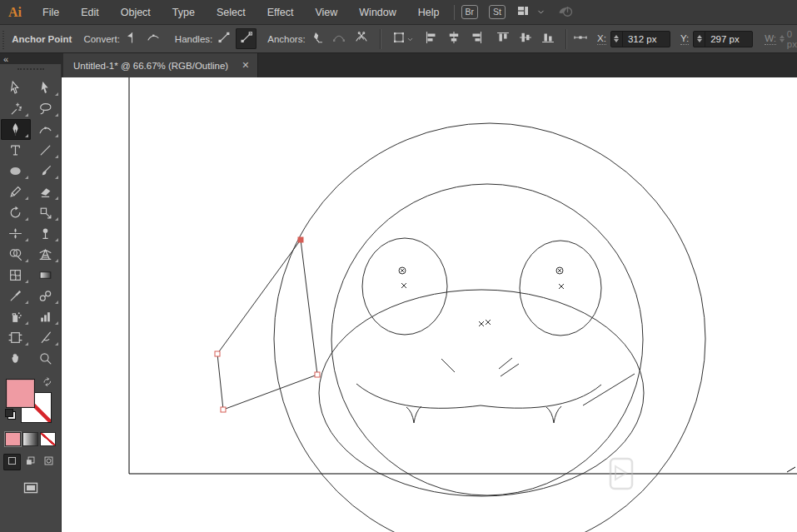 The height and width of the screenshot is (532, 797). What do you see at coordinates (46, 213) in the screenshot?
I see `tool-scale` at bounding box center [46, 213].